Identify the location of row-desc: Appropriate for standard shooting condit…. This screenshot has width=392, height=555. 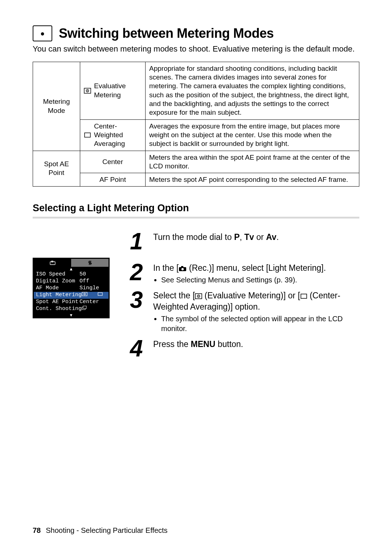
(253, 91).